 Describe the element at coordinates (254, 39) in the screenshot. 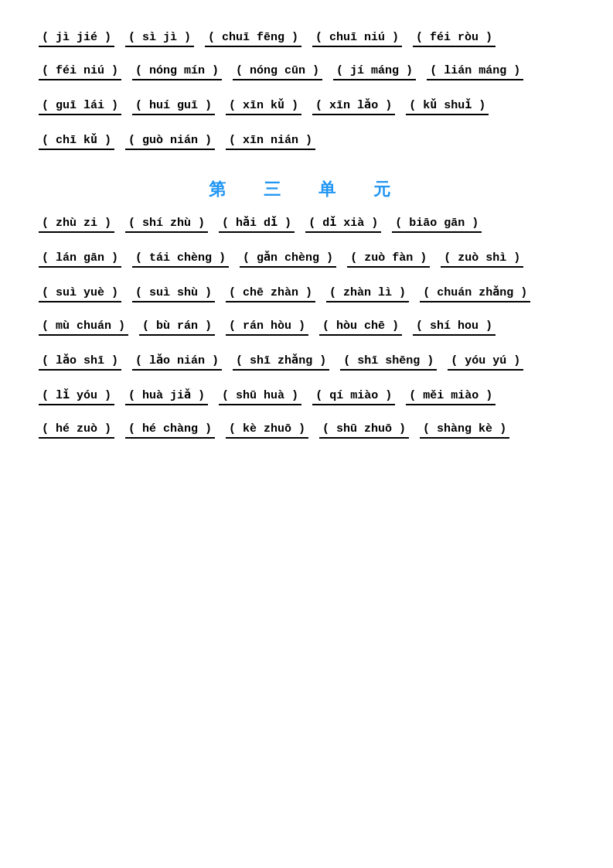

I see `item-1-3: ( chuī fēng )` at that location.